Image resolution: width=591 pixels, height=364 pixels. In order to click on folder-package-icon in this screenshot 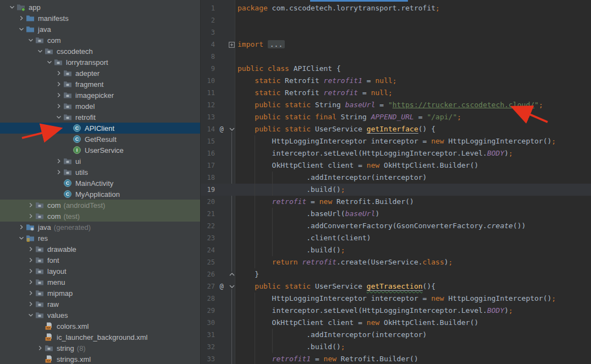, I will do `click(68, 161)`.